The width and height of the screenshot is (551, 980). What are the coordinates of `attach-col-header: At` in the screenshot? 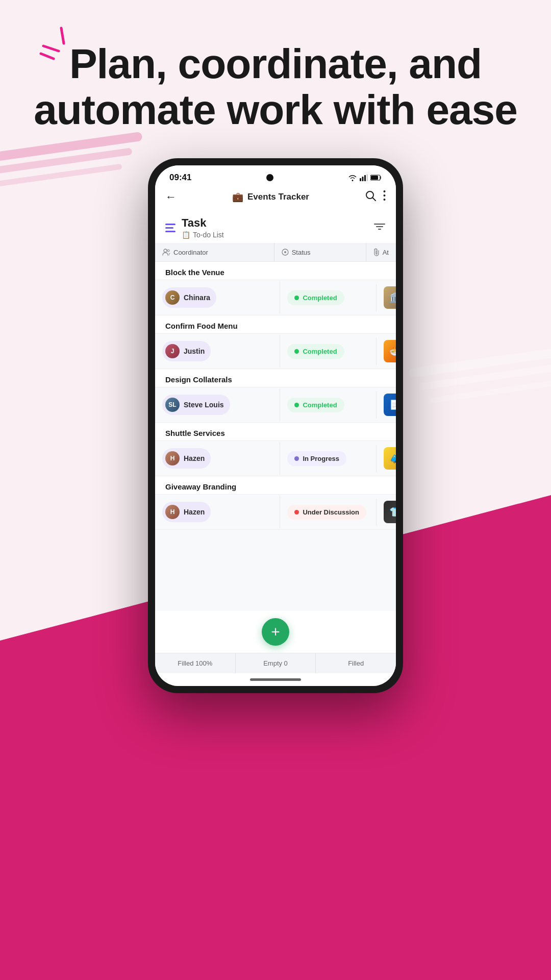 It's located at (381, 252).